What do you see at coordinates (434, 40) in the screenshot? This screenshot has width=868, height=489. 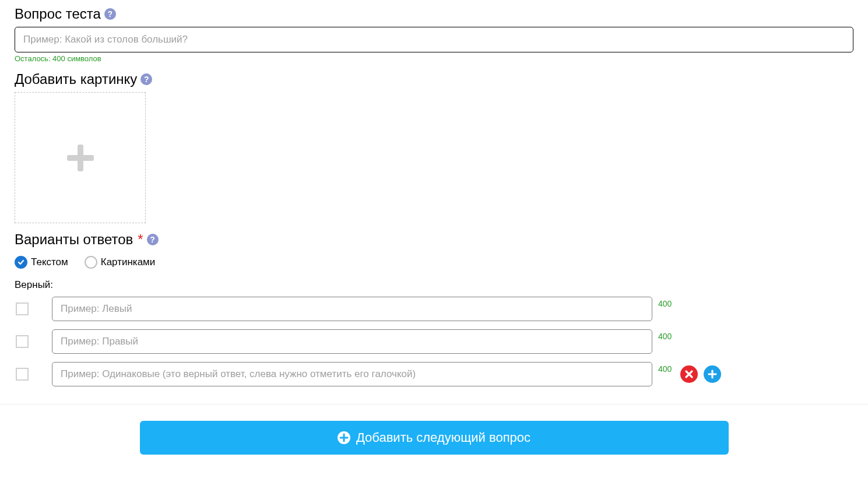 I see `question-input` at bounding box center [434, 40].